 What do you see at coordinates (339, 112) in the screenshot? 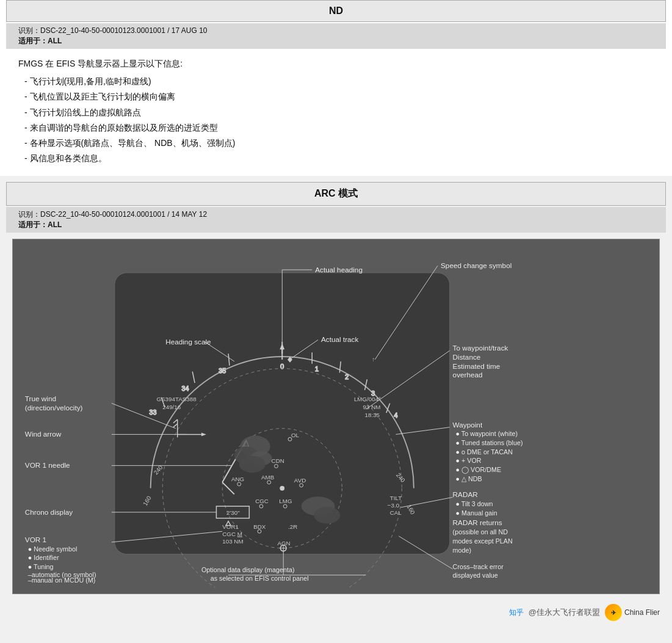
I see `nd-item-3: 飞行计划沿线上的虚拟航路点` at bounding box center [339, 112].